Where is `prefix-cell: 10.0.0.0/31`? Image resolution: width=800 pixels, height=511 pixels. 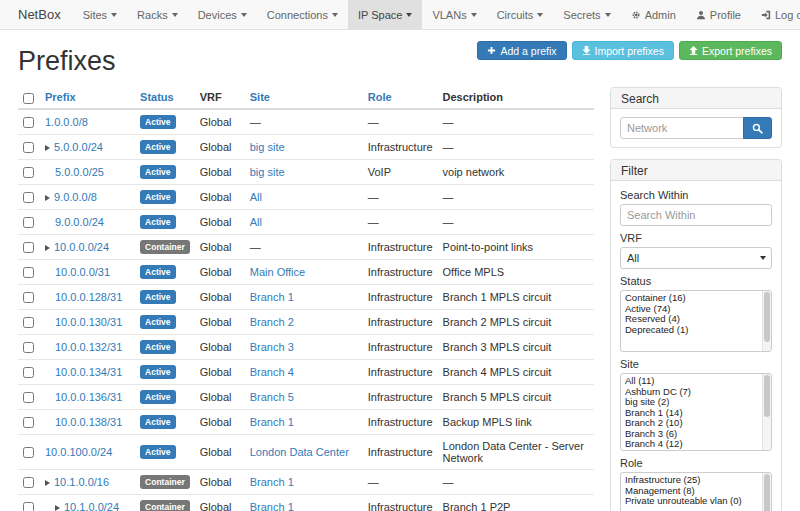
prefix-cell: 10.0.0.0/31 is located at coordinates (88, 272).